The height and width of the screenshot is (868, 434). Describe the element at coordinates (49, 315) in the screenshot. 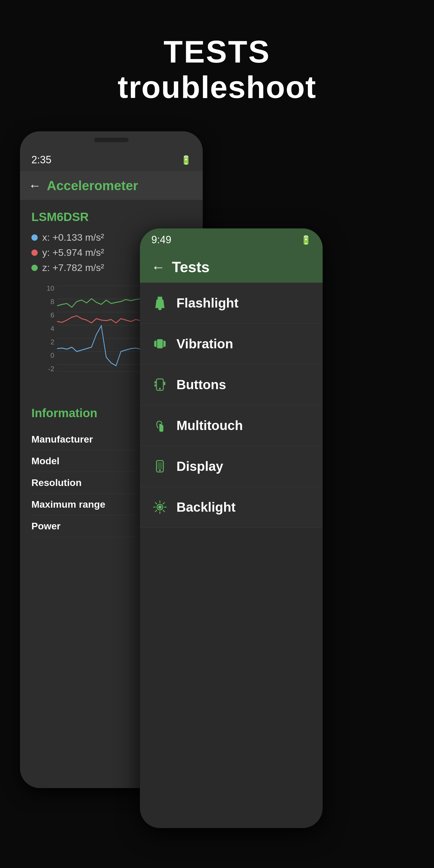

I see `y-label-6: 6` at that location.